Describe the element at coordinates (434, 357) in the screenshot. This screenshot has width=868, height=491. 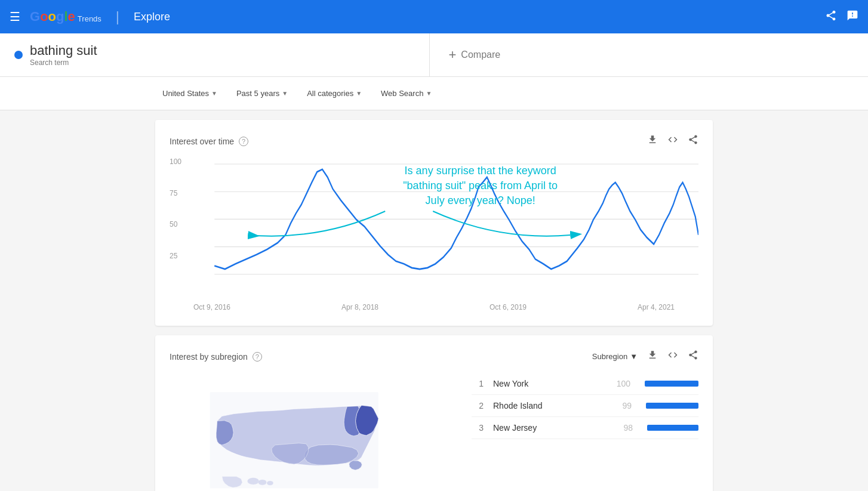
I see `subregion-card-header: Interest by subregion ? Subregion ▼` at that location.